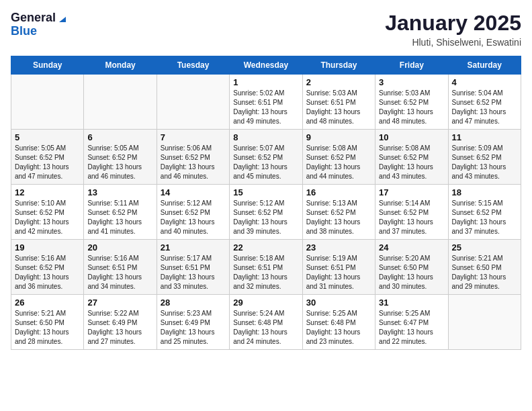 The height and width of the screenshot is (411, 532). What do you see at coordinates (412, 66) in the screenshot?
I see `day-header-friday: Friday` at bounding box center [412, 66].